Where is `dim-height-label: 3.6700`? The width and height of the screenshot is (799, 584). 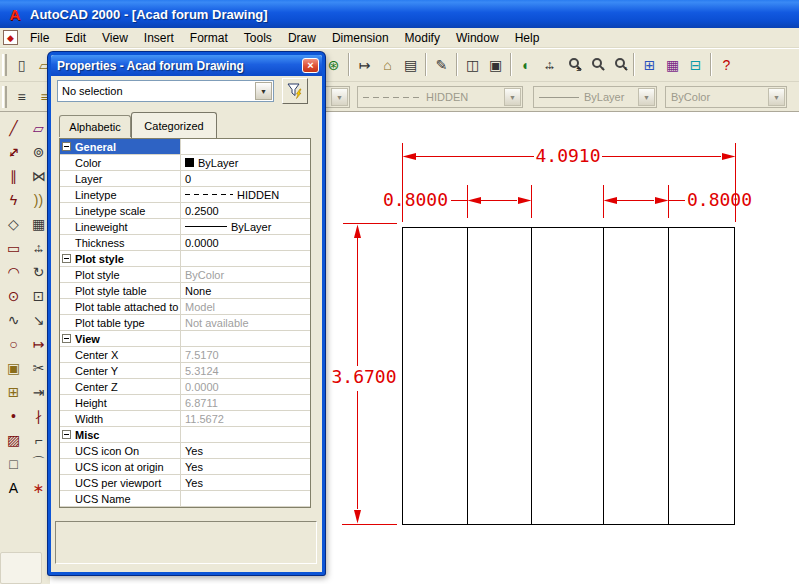
dim-height-label: 3.6700 is located at coordinates (364, 376).